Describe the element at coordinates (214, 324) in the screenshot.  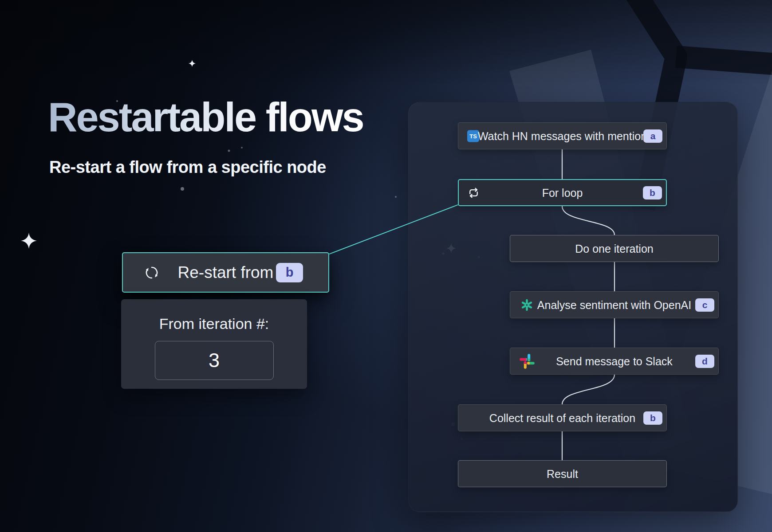
I see `iteration-label: From iteration #:` at that location.